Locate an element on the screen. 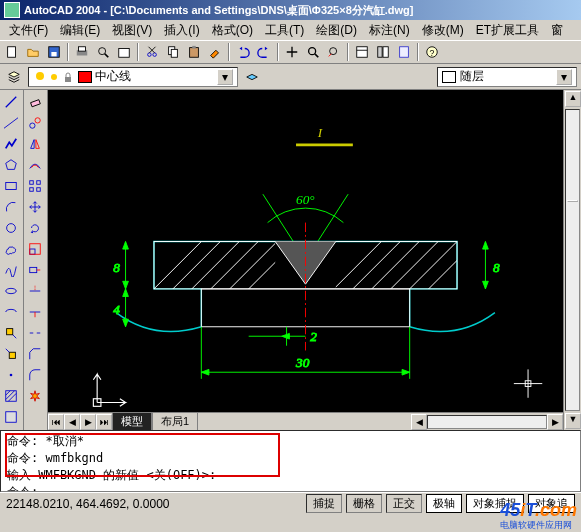 Image resolution: width=581 pixels, height=532 pixels. color-name: 随层 is located at coordinates (472, 76).